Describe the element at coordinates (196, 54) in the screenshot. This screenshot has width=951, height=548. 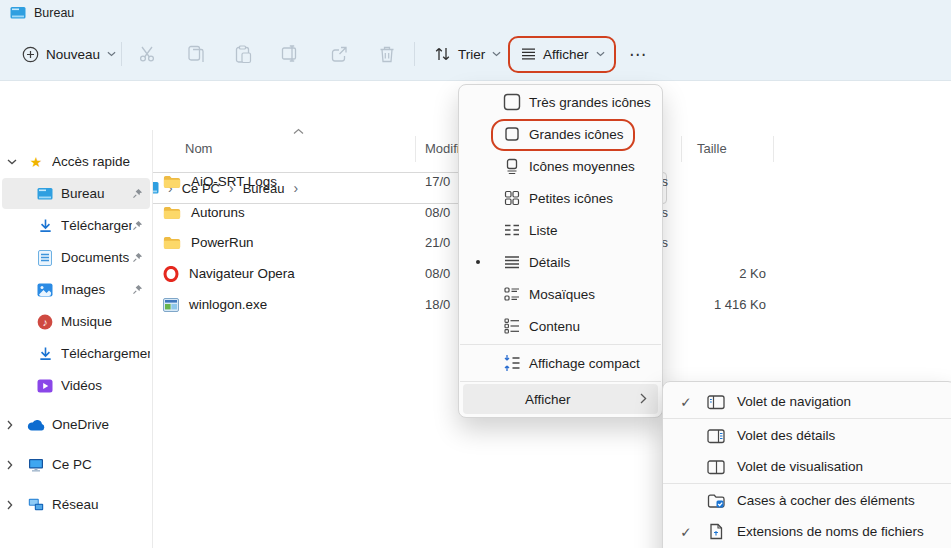
I see `copy-button` at that location.